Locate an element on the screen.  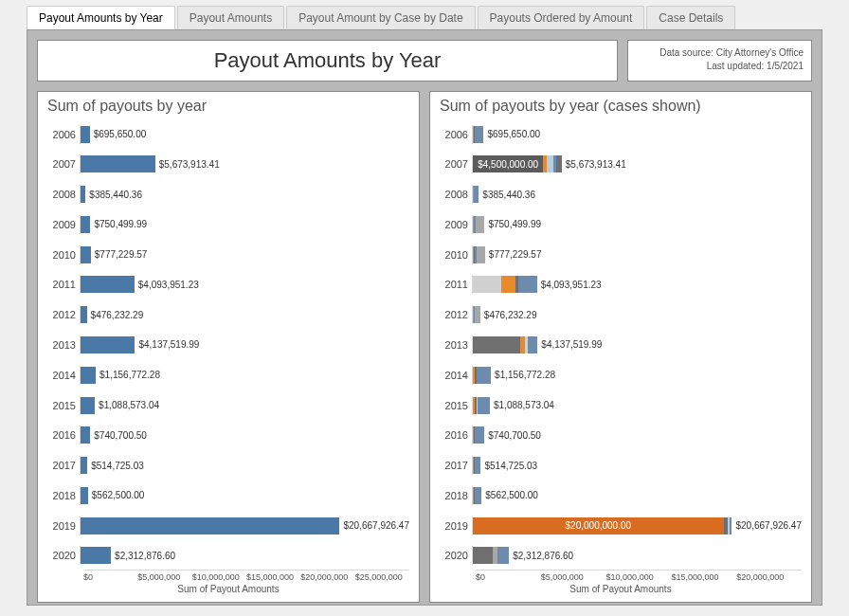
bar-track: $4,500,000.00$5,673,913.41 is located at coordinates (637, 164).